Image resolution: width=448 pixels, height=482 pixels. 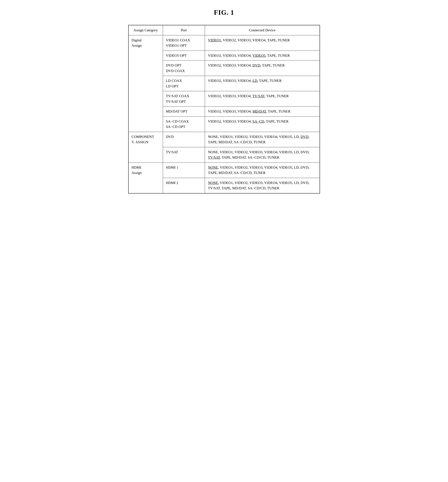 I want to click on port-cell: VIDEO5 OPT, so click(x=184, y=56).